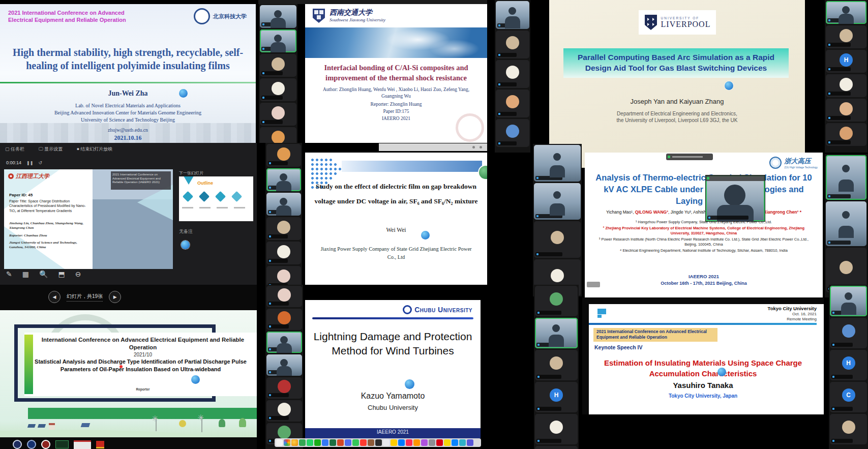  I want to click on macos-dock, so click(378, 442).